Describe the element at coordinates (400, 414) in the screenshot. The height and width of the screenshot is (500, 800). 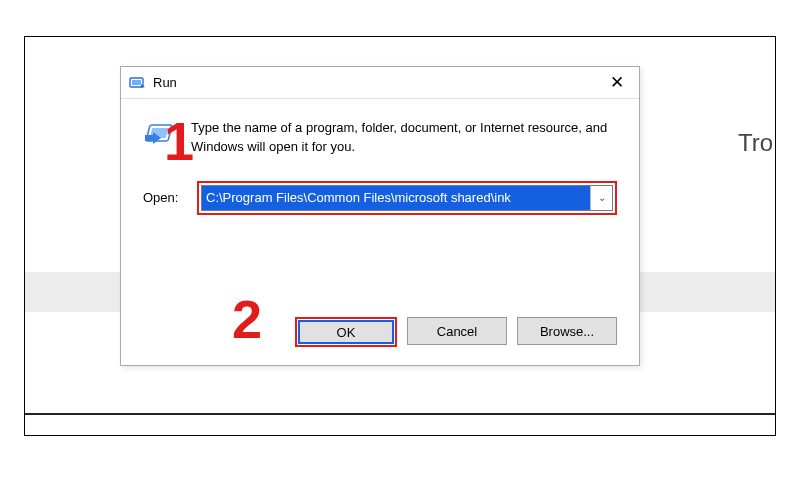
I see `background-divider` at that location.